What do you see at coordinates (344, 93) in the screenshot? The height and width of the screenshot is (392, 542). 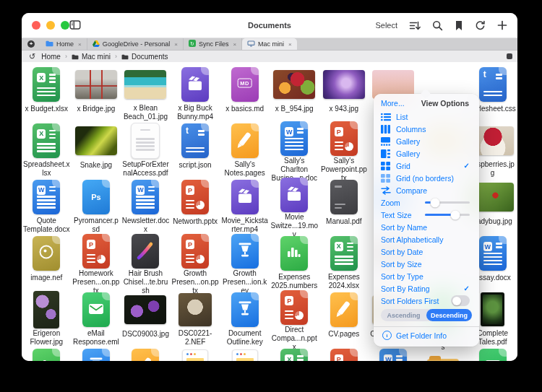 I see `file-item: x 943.jpg` at bounding box center [344, 93].